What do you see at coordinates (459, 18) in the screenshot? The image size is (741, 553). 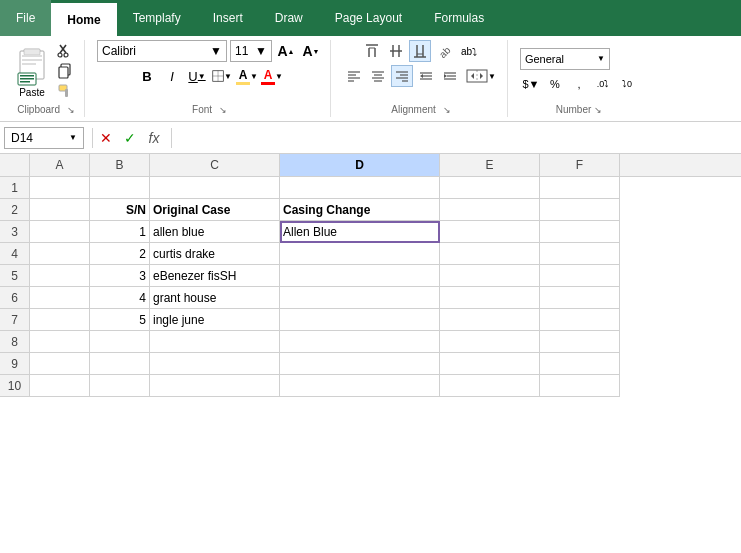 I see `tab-formulas: Formulas` at bounding box center [459, 18].